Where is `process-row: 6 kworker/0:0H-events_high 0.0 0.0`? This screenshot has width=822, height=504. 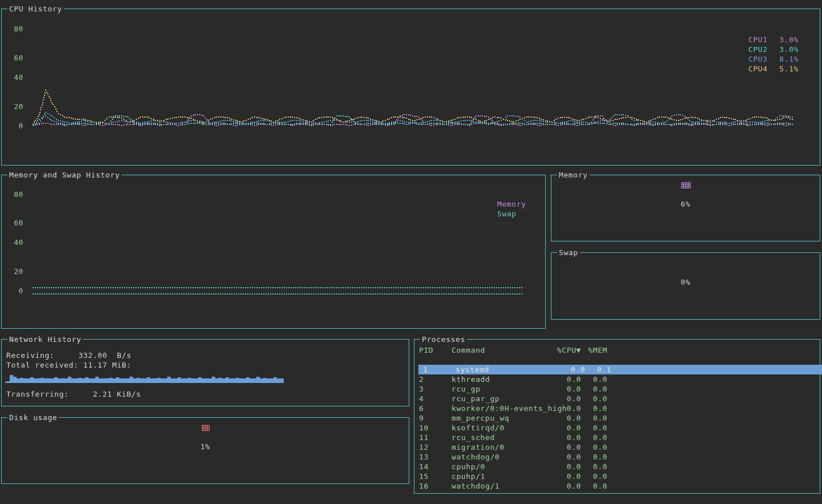 process-row: 6 kworker/0:0H-events_high 0.0 0.0 is located at coordinates (617, 409).